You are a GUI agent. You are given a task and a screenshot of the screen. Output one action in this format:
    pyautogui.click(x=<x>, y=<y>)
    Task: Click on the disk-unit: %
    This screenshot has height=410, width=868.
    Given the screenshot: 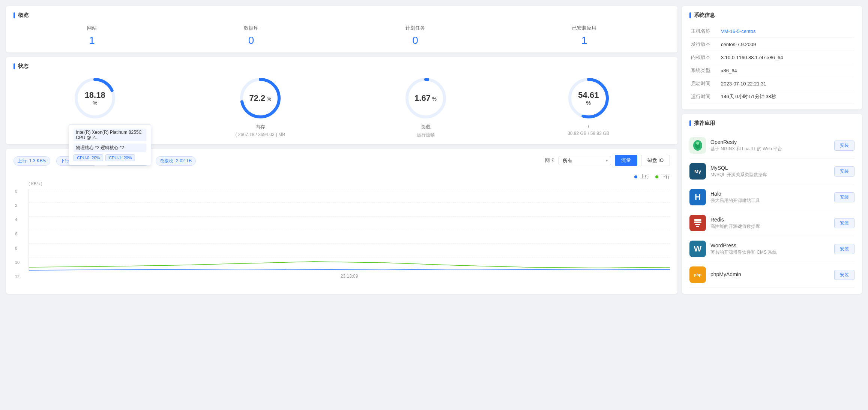 What is the action you would take?
    pyautogui.click(x=589, y=103)
    